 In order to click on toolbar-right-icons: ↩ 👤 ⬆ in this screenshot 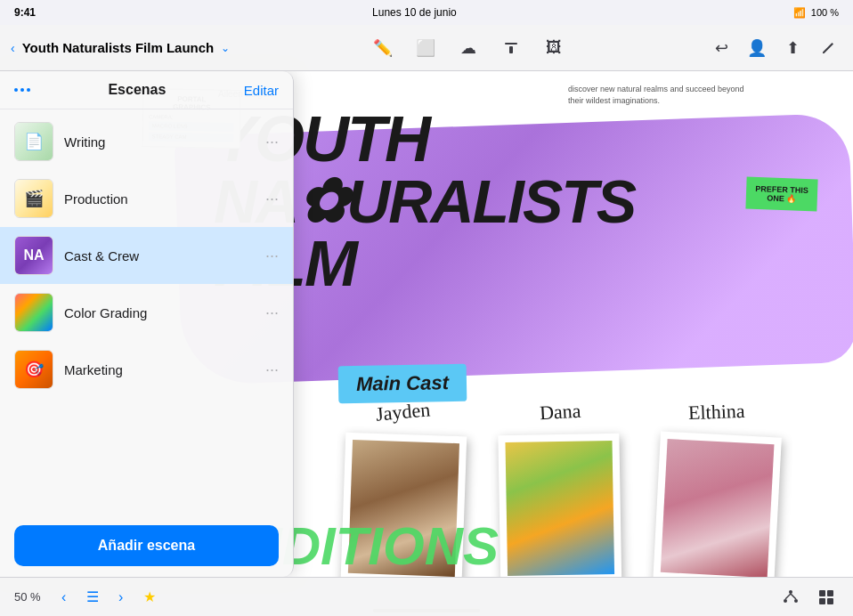, I will do `click(775, 48)`.